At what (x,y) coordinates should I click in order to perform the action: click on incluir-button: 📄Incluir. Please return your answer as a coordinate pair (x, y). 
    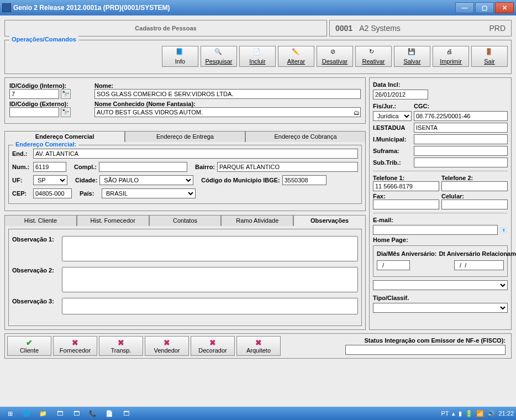
    Looking at the image, I should click on (257, 56).